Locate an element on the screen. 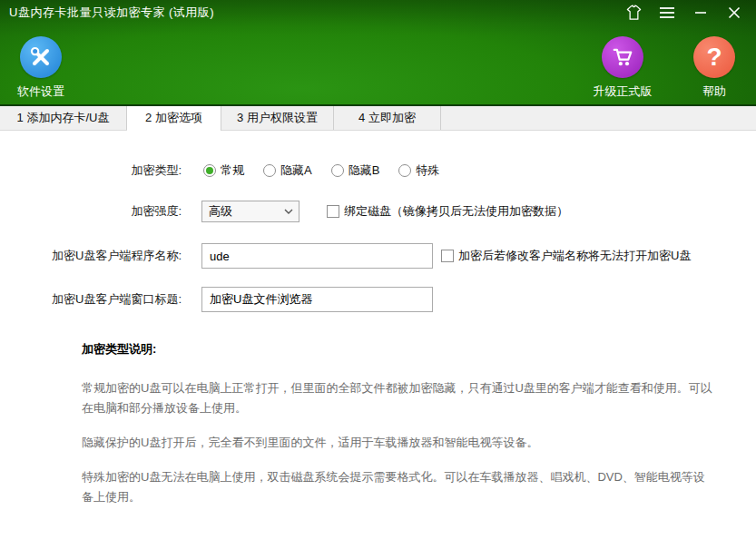  window-title: U盘内存卡批量只读加密专家 (试用版) is located at coordinates (112, 13).